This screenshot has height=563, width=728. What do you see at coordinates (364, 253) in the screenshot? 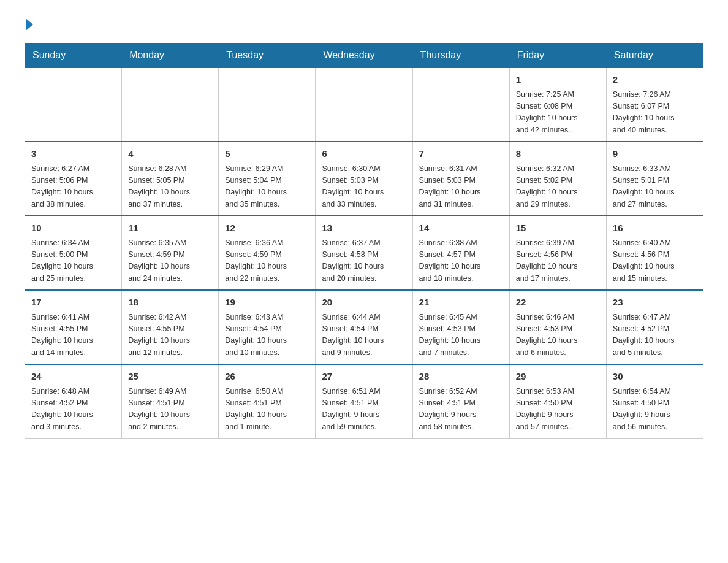
I see `calendar-row-3: 10Sunrise: 6:34 AM Sunset: 5:00 PM Dayli…` at bounding box center [364, 253].